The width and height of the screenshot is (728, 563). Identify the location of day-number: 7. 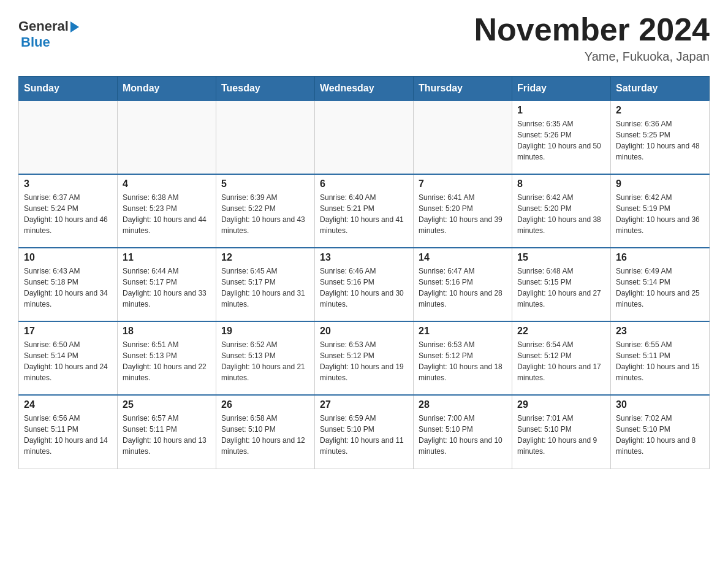
(463, 184).